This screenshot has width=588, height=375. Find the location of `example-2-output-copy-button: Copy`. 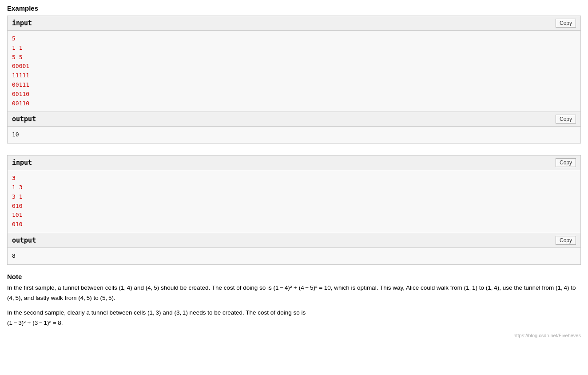

example-2-output-copy-button: Copy is located at coordinates (566, 240).